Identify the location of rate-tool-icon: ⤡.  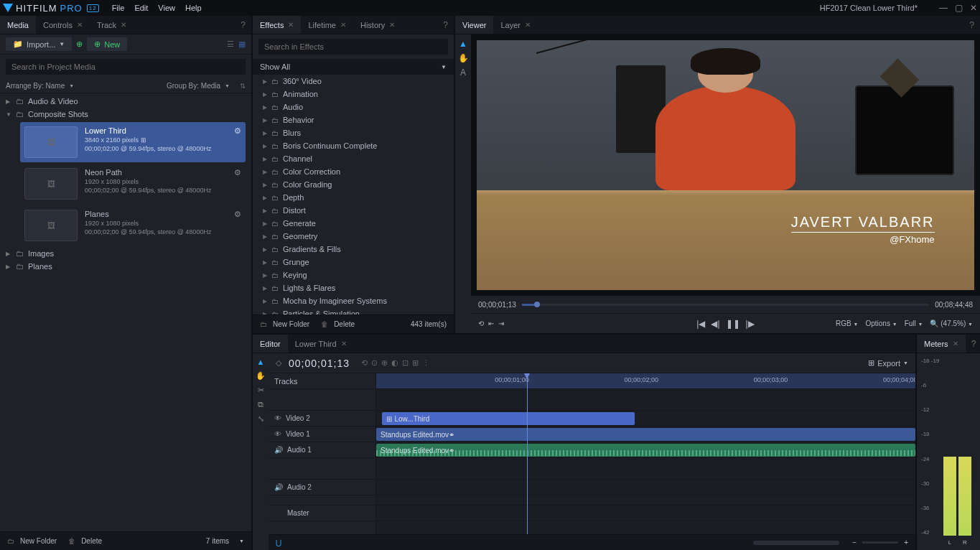
(261, 419).